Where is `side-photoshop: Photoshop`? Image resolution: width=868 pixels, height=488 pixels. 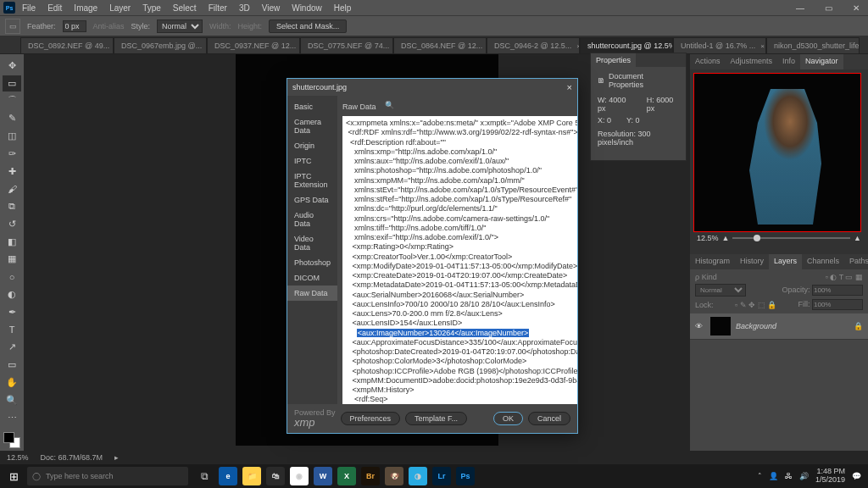 side-photoshop: Photoshop is located at coordinates (312, 263).